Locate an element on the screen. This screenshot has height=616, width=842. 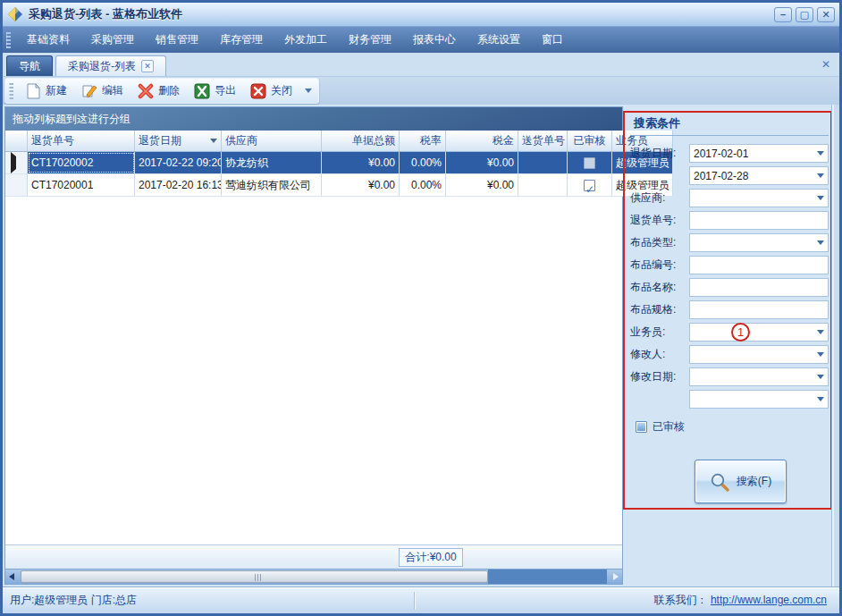
tabstrip-close-icon: ✕ is located at coordinates (826, 64).